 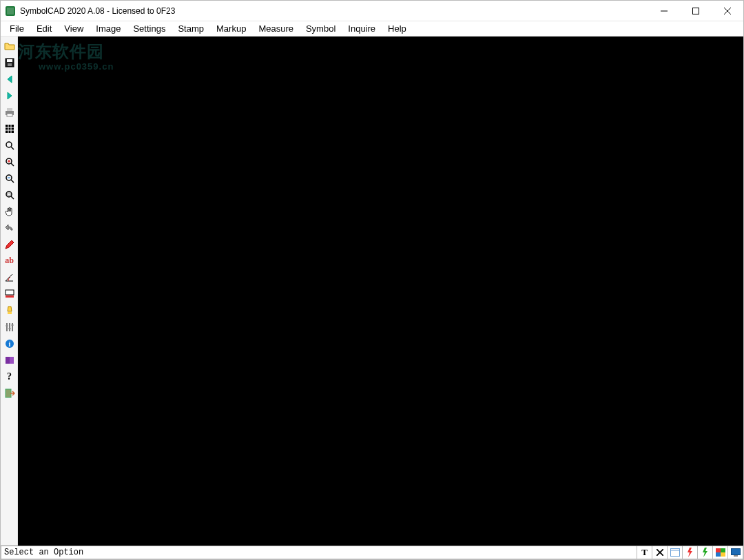 What do you see at coordinates (690, 552) in the screenshot?
I see `red-flag-button` at bounding box center [690, 552].